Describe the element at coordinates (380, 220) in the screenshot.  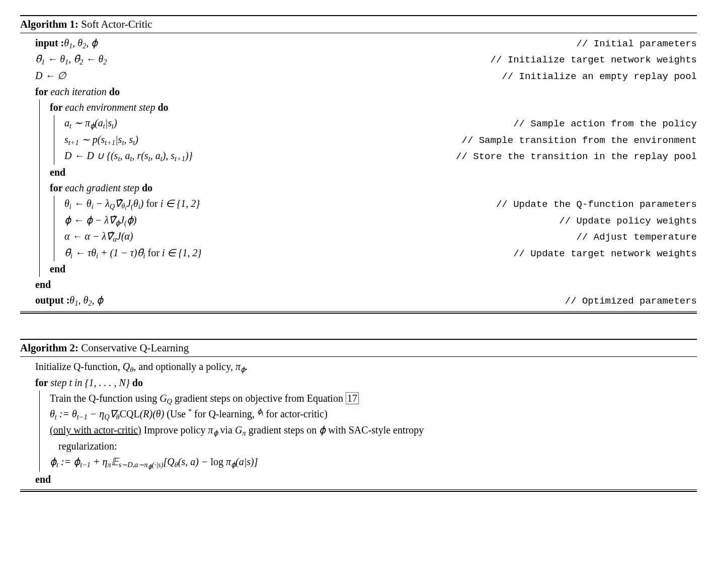
I see `algo-line: ϕ ← ϕ − λ∇̂ϕJ(ϕ) // Update policy weight…` at that location.